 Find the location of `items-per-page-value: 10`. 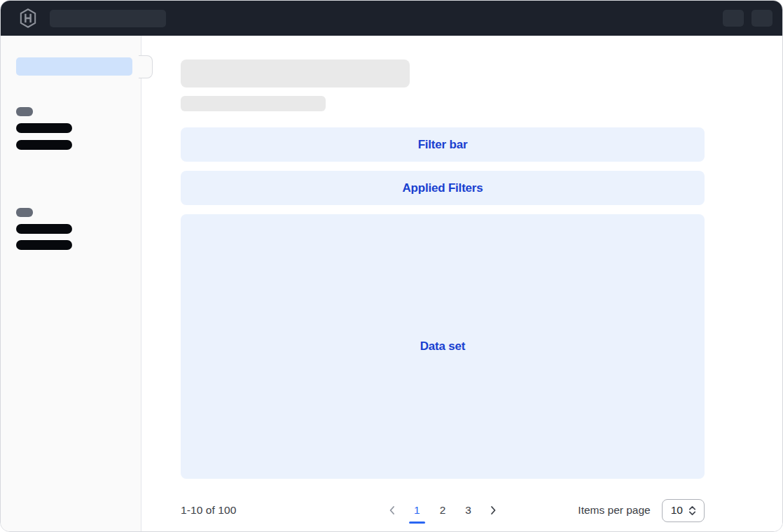

items-per-page-value: 10 is located at coordinates (677, 510).